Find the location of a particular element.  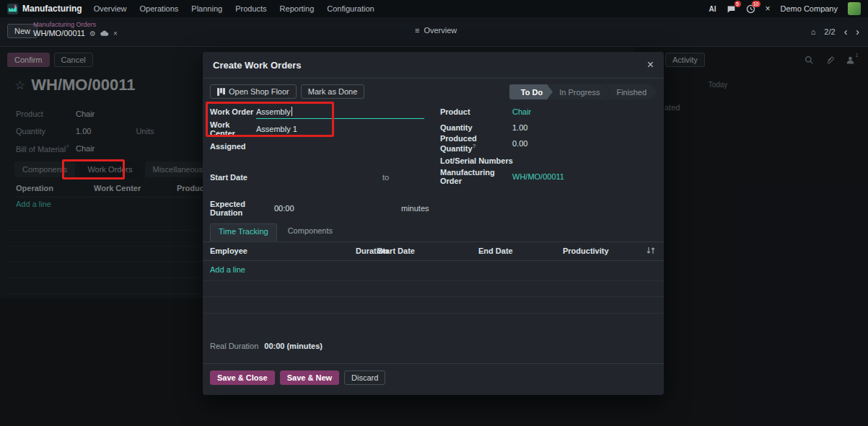

menu-products: Products is located at coordinates (251, 9).